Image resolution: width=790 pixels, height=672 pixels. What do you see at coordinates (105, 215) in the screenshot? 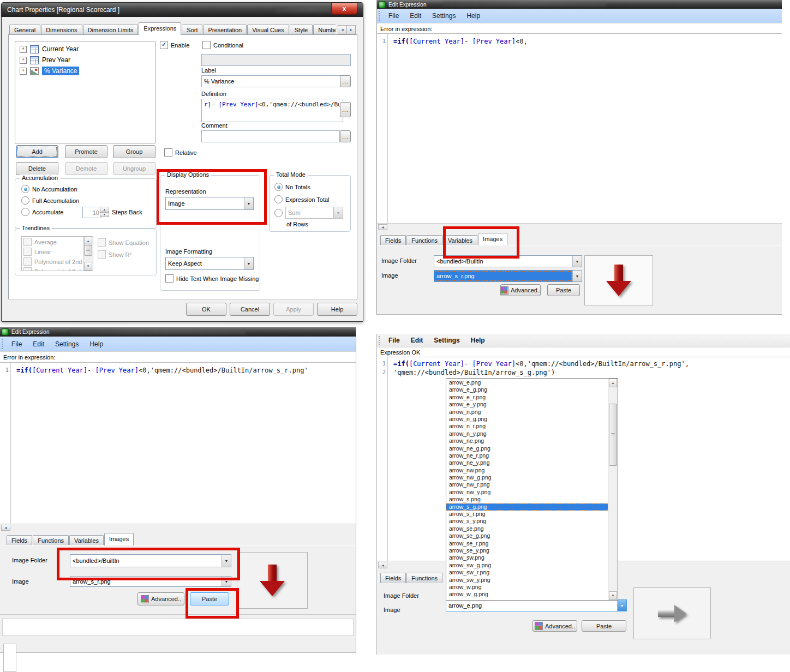
I see `spin-down-icon: ▼` at bounding box center [105, 215].